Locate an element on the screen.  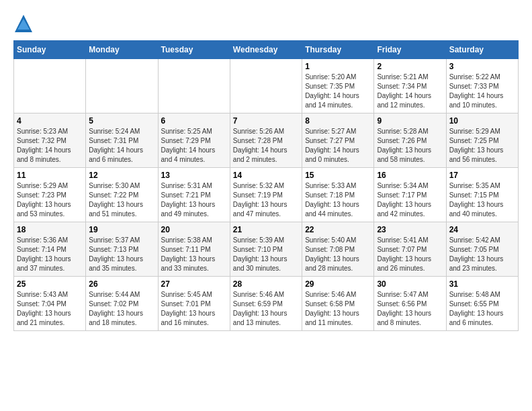
calendar-cell: 24Sunrise: 5:42 AM Sunset: 7:05 PM Dayli… is located at coordinates (482, 250).